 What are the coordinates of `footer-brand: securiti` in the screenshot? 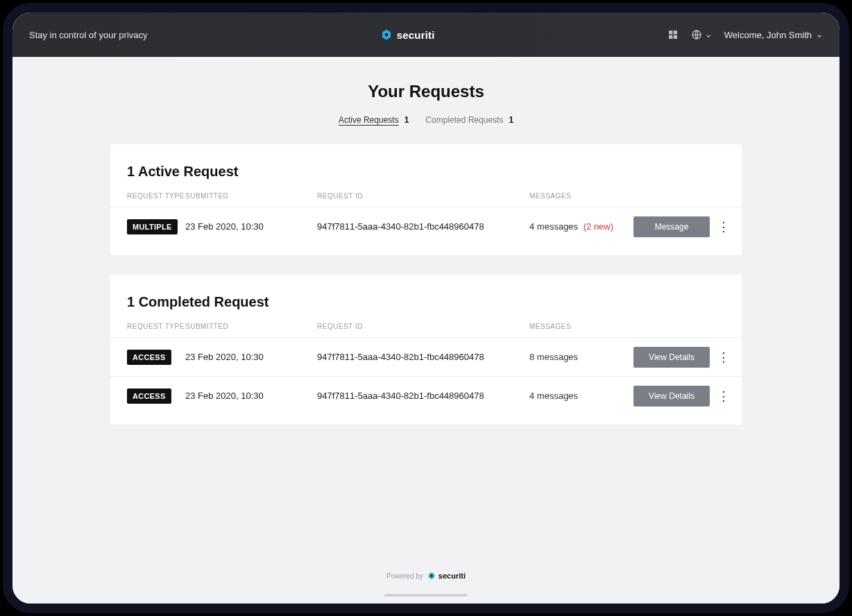 It's located at (447, 576).